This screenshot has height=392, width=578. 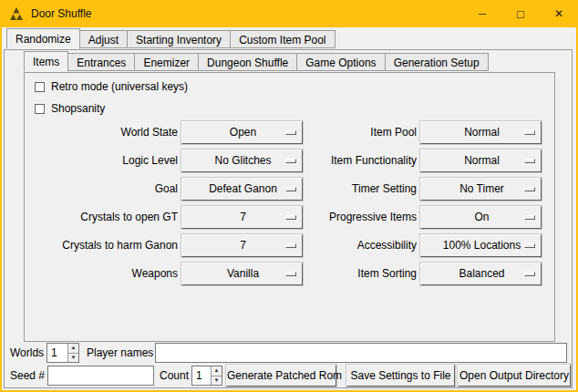 What do you see at coordinates (482, 14) in the screenshot?
I see `minimize-button: ─` at bounding box center [482, 14].